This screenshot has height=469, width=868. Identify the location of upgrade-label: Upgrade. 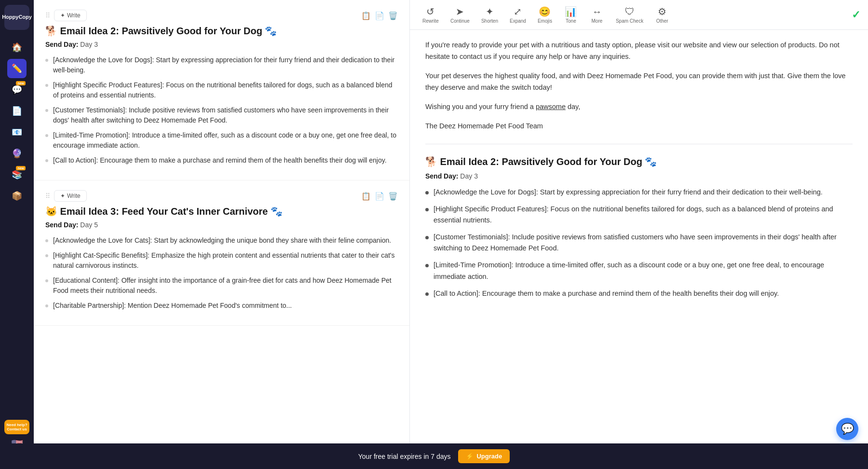
(489, 456).